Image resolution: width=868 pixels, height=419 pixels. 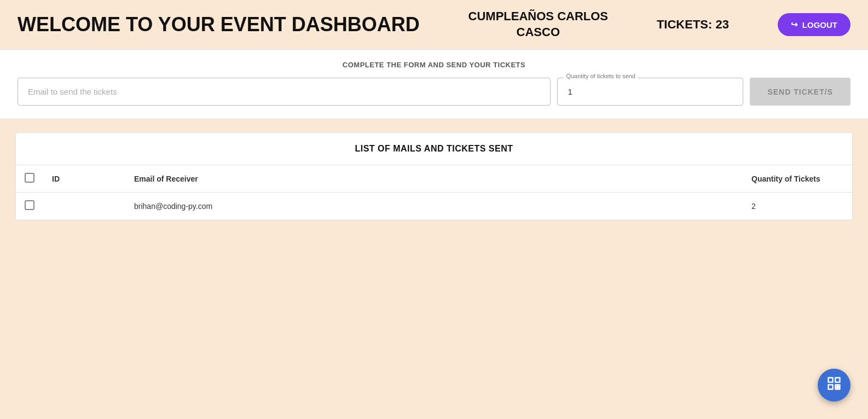 I want to click on col-header-id: ID, so click(x=84, y=179).